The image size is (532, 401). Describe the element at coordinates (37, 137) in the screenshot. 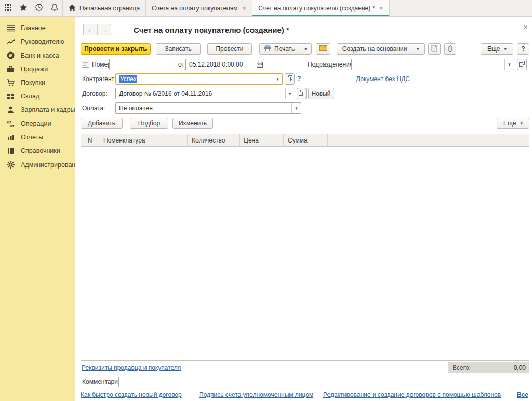

I see `sidebar-item-otchety: Отчеты` at that location.